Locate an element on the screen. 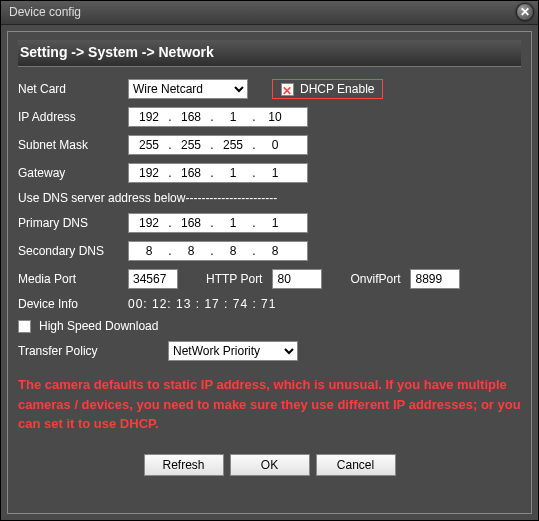 The image size is (539, 521). primary-dns-row: Primary DNS . . . is located at coordinates (270, 223).